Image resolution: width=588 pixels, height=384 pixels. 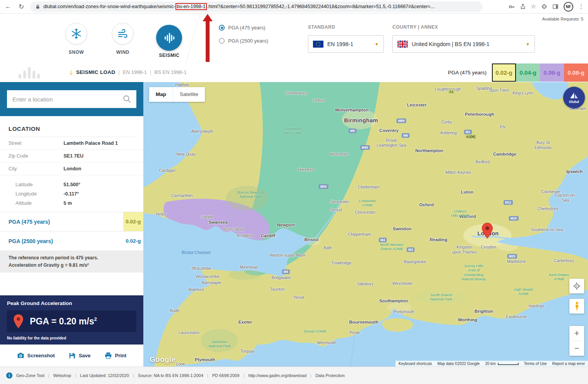 I want to click on coordinate-row: Latitude 51.500°, so click(x=72, y=185).